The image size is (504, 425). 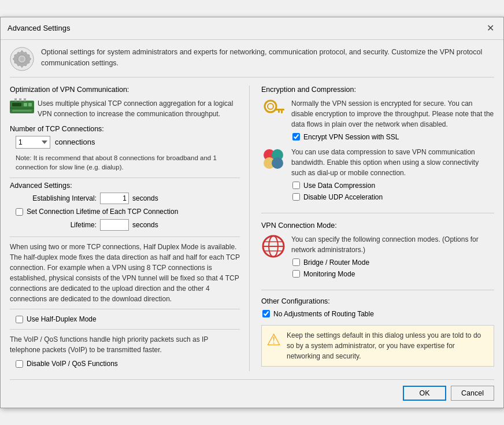 I want to click on lifetime-input, so click(x=114, y=225).